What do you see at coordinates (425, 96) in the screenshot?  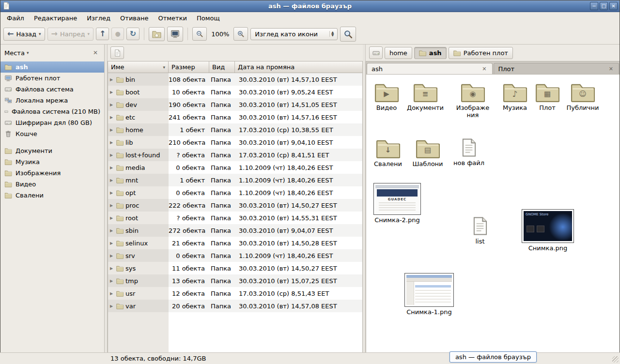 I see `icon-folder-documents: Документи` at bounding box center [425, 96].